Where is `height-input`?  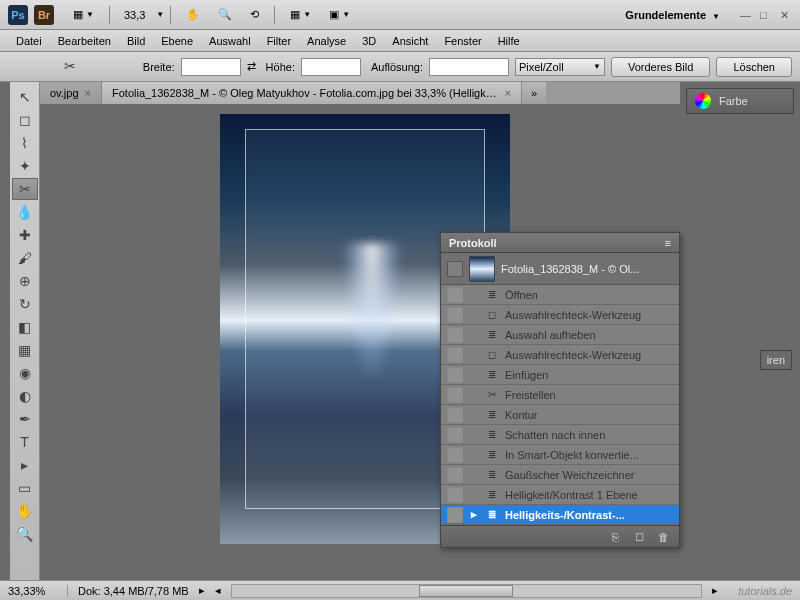
height-input is located at coordinates (331, 67).